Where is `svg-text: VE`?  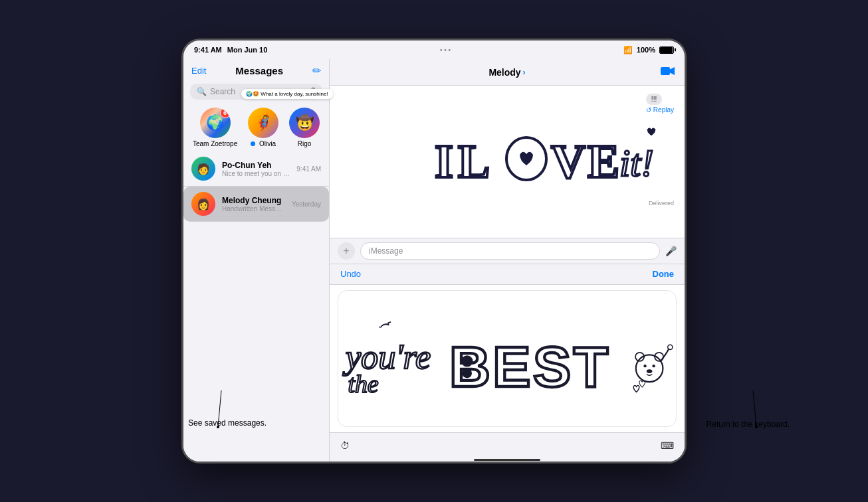 svg-text: VE is located at coordinates (586, 161).